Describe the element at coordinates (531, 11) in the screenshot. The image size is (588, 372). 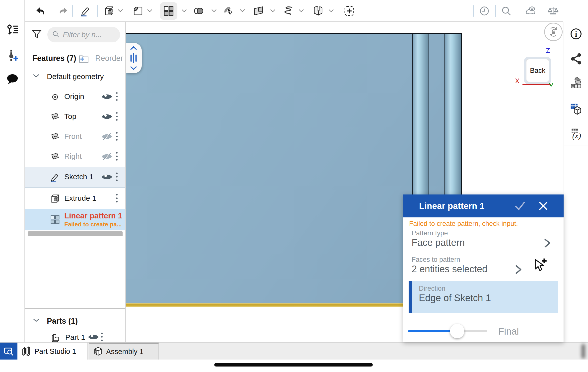
I see `measure-button` at that location.